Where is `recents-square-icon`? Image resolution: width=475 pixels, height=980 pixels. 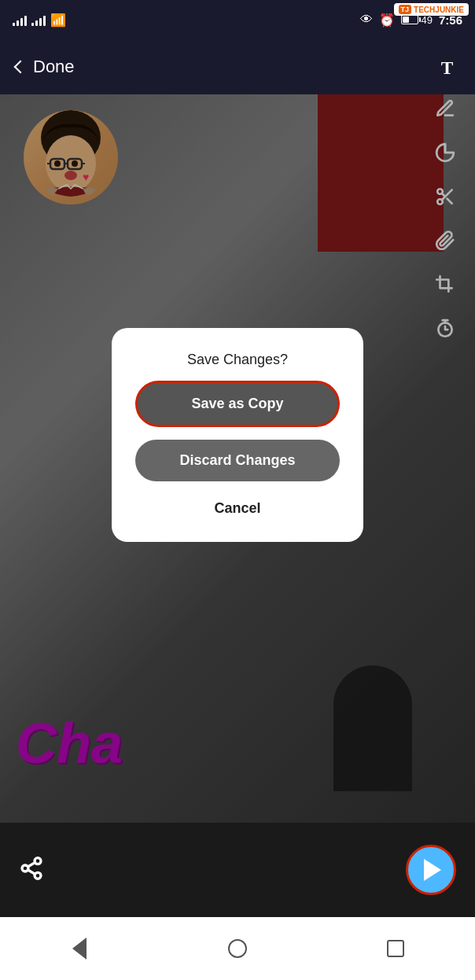
recents-square-icon is located at coordinates (396, 949).